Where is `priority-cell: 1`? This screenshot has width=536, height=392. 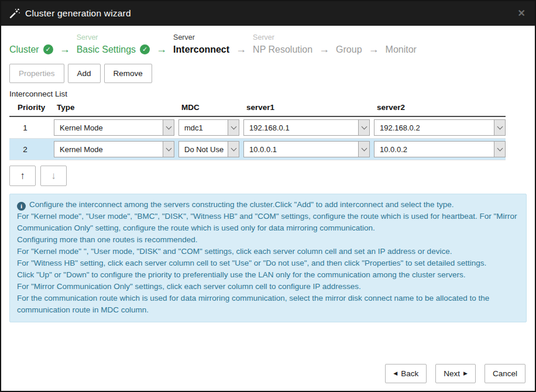 priority-cell: 1 is located at coordinates (32, 128).